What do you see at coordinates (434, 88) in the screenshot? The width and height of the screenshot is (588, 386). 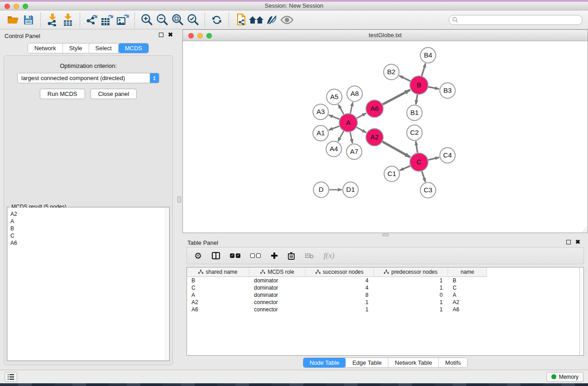 I see `graph-edge-B-B3` at bounding box center [434, 88].